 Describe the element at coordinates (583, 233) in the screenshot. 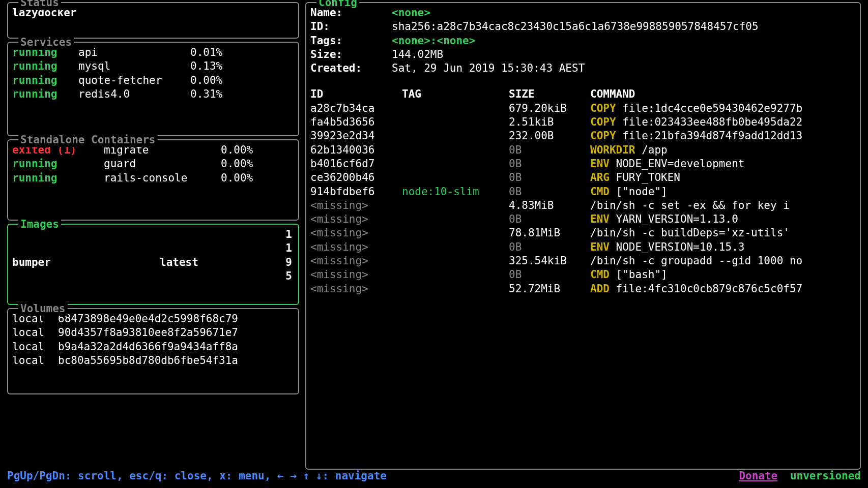

I see `layer-row: <missing>78.81MiB/bin/sh -c buildDeps='x…` at that location.